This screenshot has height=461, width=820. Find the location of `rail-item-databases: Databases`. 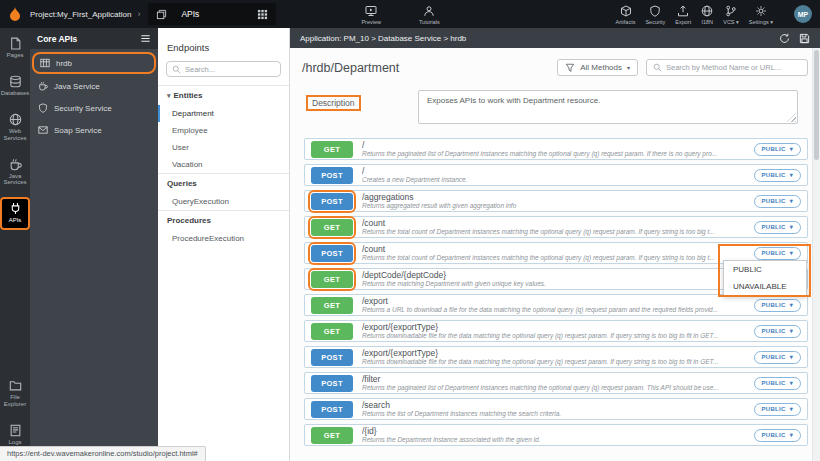

rail-item-databases: Databases is located at coordinates (15, 86).